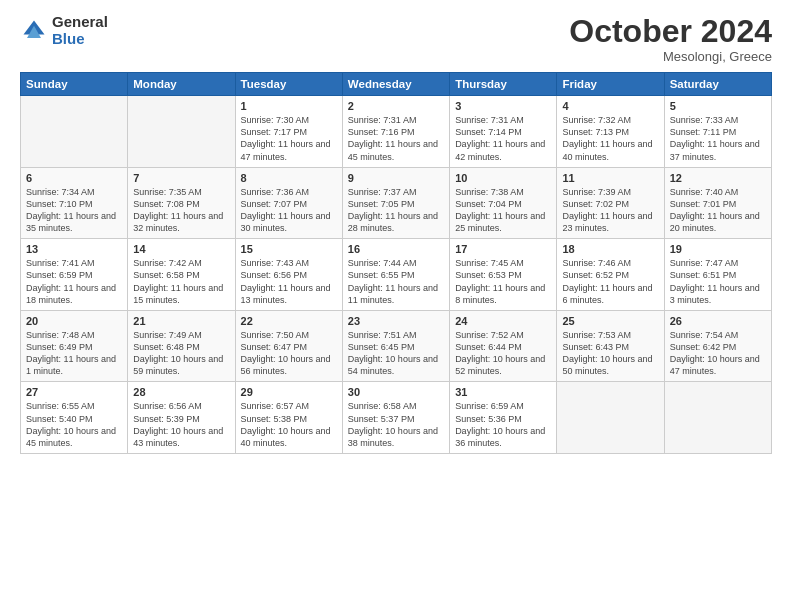  Describe the element at coordinates (64, 30) in the screenshot. I see `logo: General Blue` at that location.